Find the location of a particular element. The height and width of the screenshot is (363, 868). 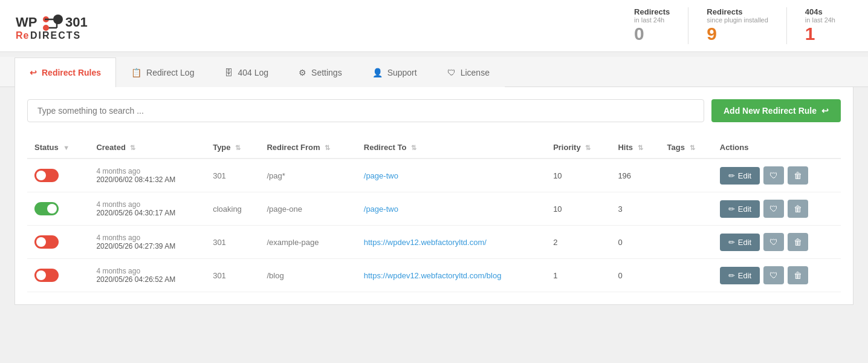

col-created: Created ⇅ is located at coordinates (147, 148).